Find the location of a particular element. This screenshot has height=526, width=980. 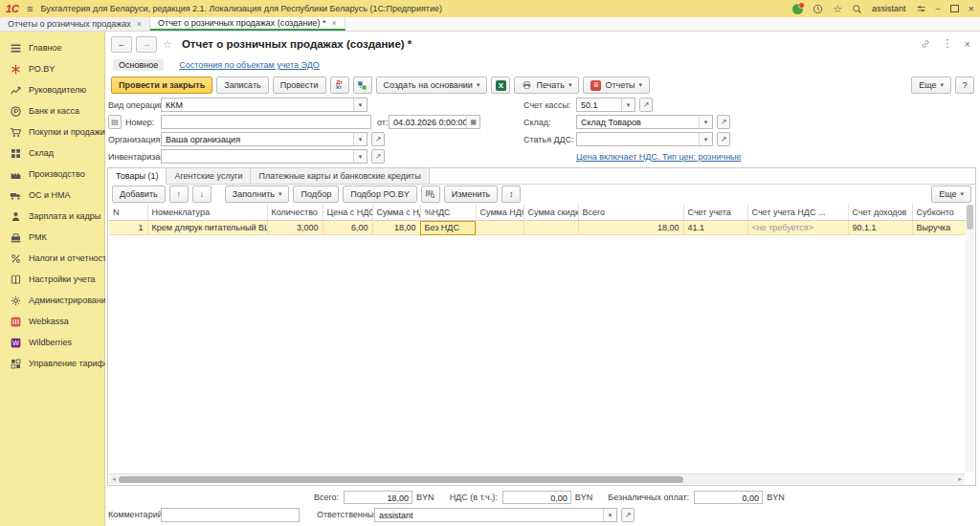

column-header-nomenclature: Номенклатура is located at coordinates (207, 212).